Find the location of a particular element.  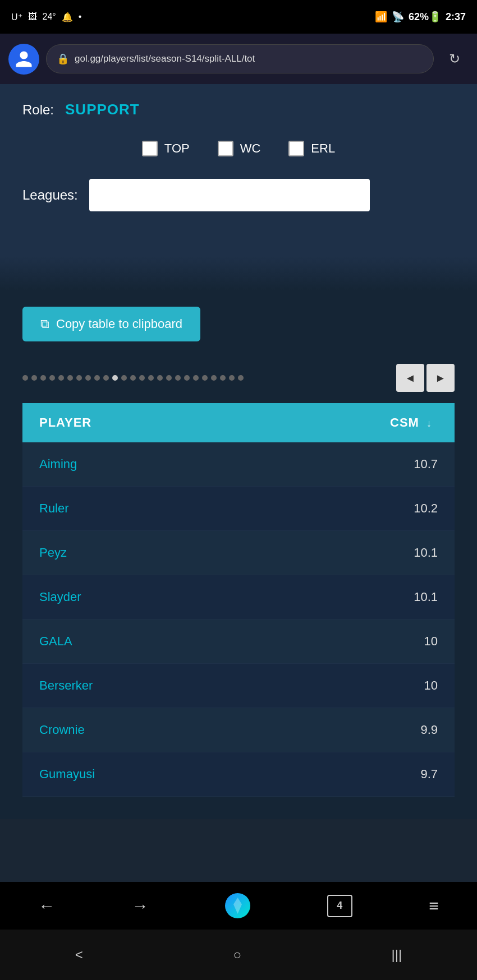

csm-value-cell: 9.9 is located at coordinates (351, 730).